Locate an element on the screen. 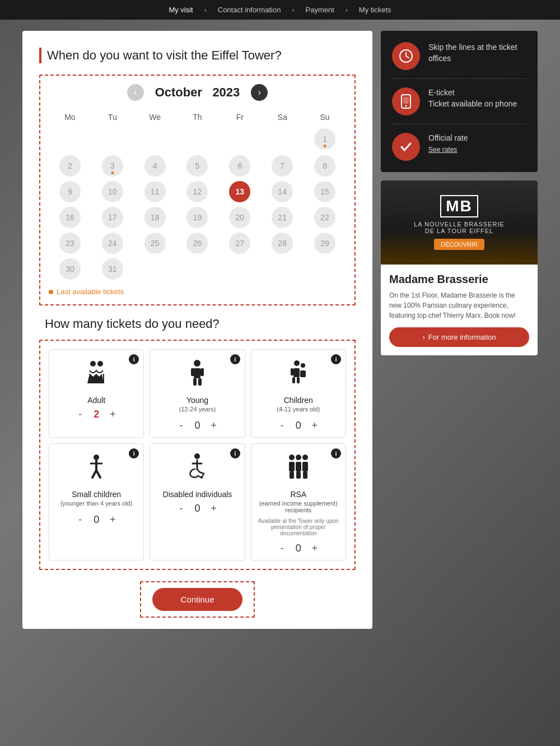 This screenshot has width=560, height=746. cal-day-23: 23 is located at coordinates (70, 243).